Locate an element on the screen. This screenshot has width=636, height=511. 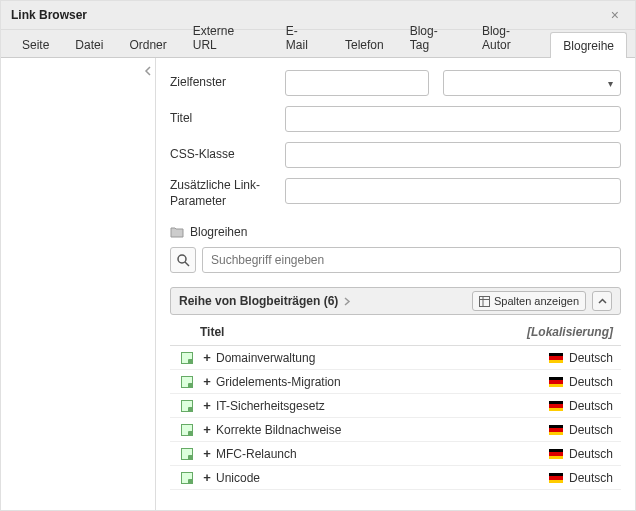
columns-button-label: Spalten anzeigen is located at coordinates (536, 301).